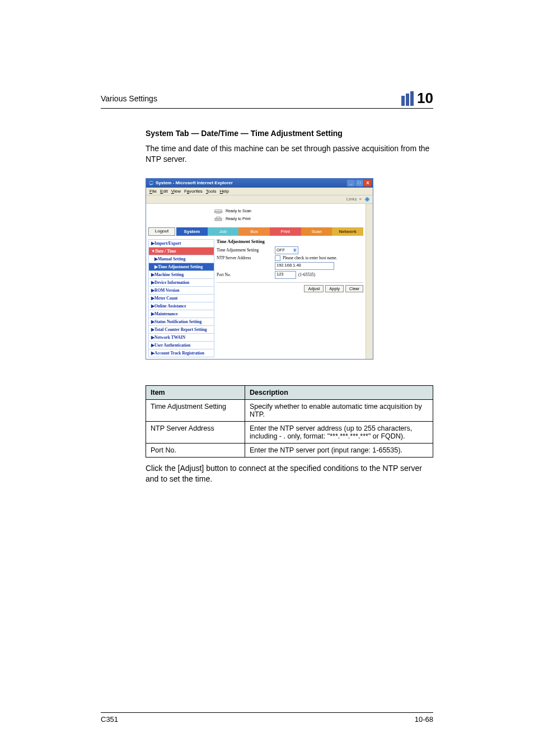 The width and height of the screenshot is (534, 756). Describe the element at coordinates (305, 266) in the screenshot. I see `ntp-address-input: 192.168.1.40` at that location.